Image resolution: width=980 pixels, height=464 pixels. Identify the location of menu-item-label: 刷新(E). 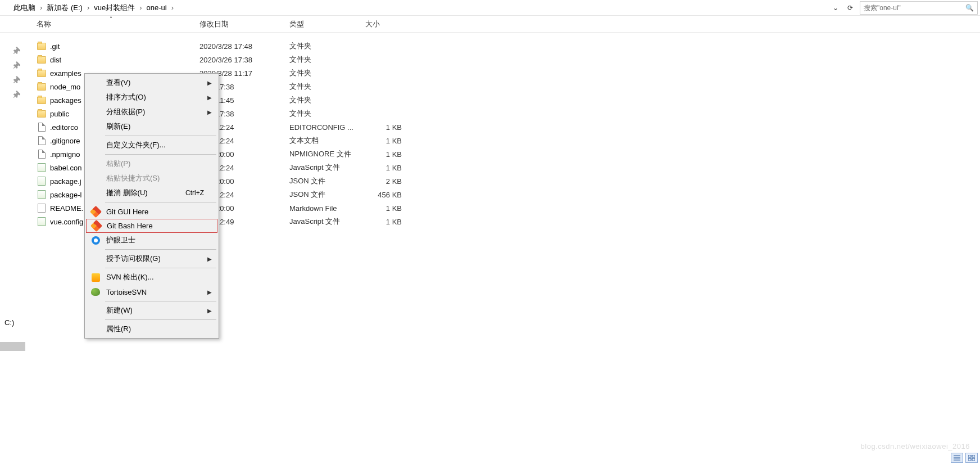
(118, 127).